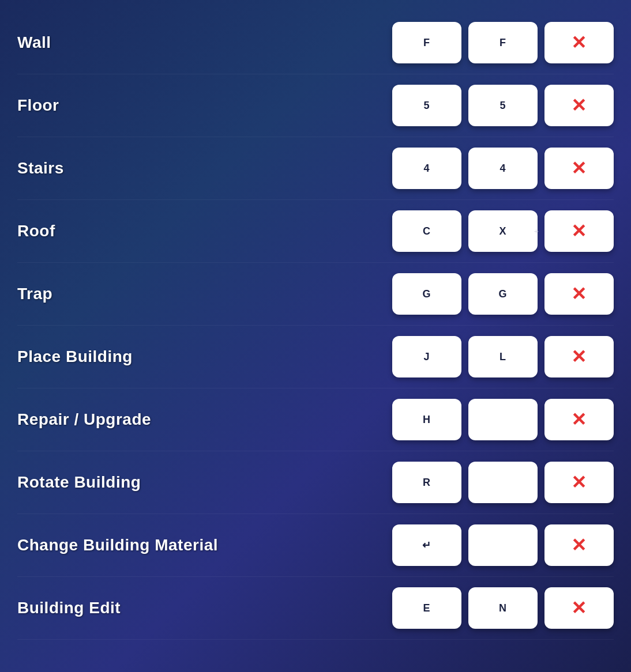 The height and width of the screenshot is (672, 631). Describe the element at coordinates (536, 231) in the screenshot. I see `cursor-indicator: +` at that location.